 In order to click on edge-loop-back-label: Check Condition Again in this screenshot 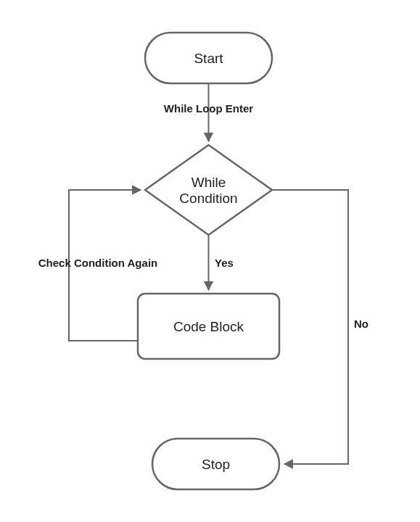, I will do `click(98, 262)`.